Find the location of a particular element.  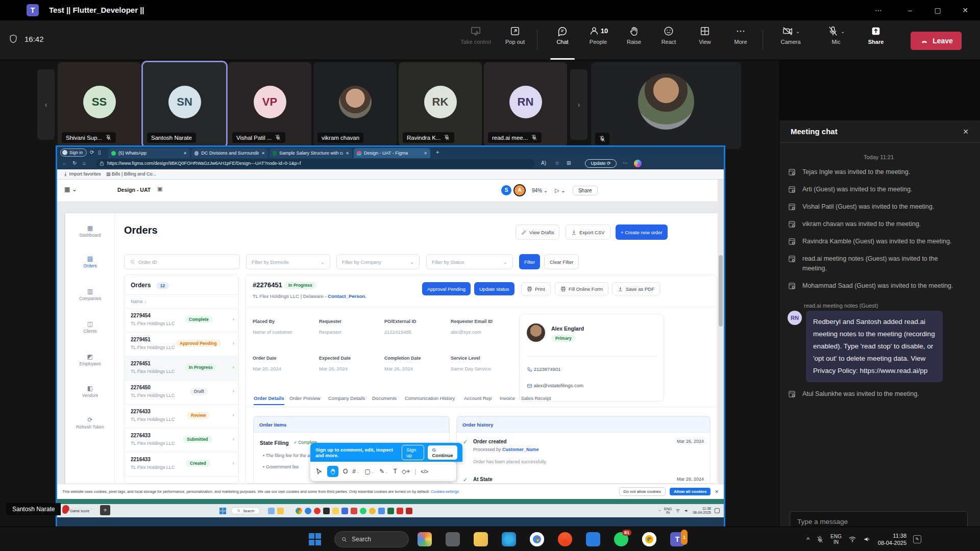

camera-chevron-icon: ⌄ is located at coordinates (798, 32).